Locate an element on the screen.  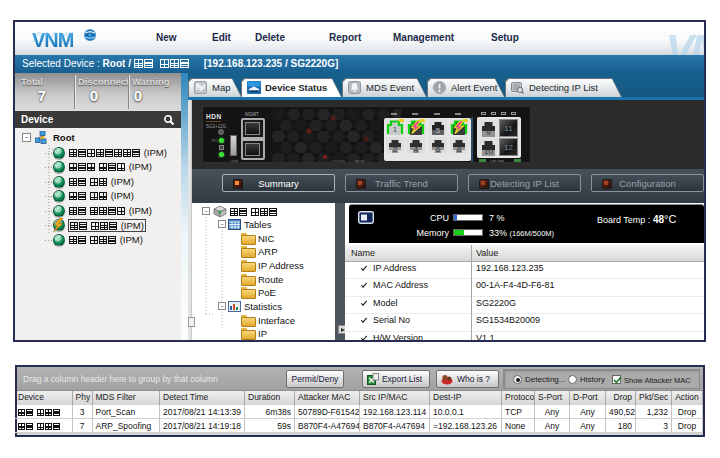
svg-text: 6 is located at coordinates (438, 149).